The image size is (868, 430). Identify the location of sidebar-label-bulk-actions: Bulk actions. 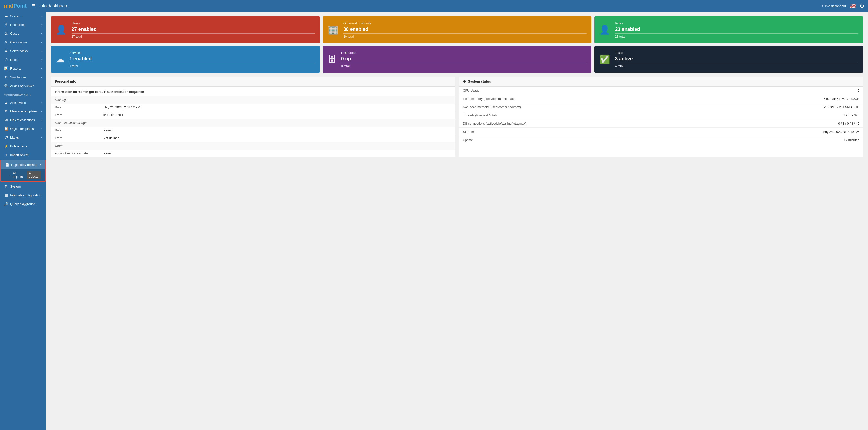
(19, 146).